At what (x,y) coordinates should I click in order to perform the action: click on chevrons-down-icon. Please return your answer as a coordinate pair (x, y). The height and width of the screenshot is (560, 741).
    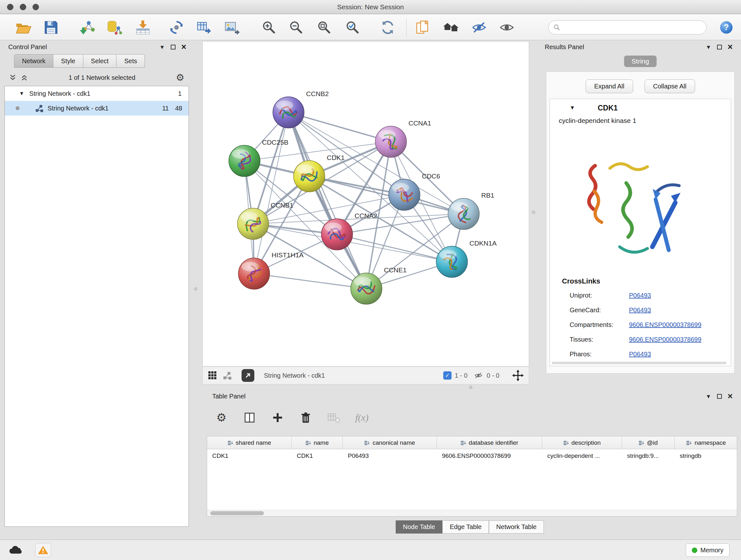
    Looking at the image, I should click on (13, 78).